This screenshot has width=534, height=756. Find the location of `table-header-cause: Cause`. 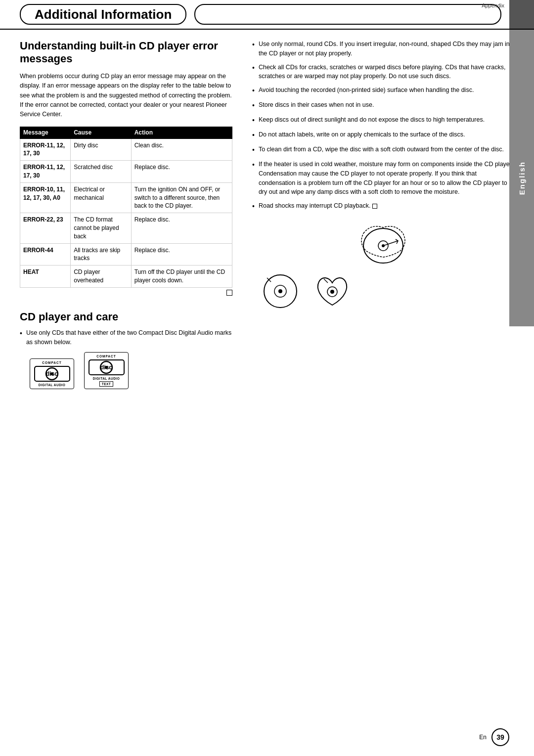

table-header-cause: Cause is located at coordinates (101, 133).